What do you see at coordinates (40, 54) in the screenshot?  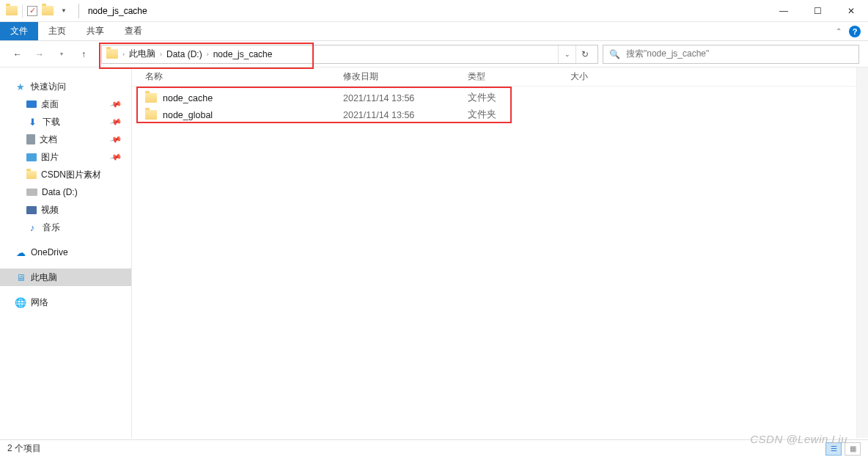 I see `nav-forward-button: →` at bounding box center [40, 54].